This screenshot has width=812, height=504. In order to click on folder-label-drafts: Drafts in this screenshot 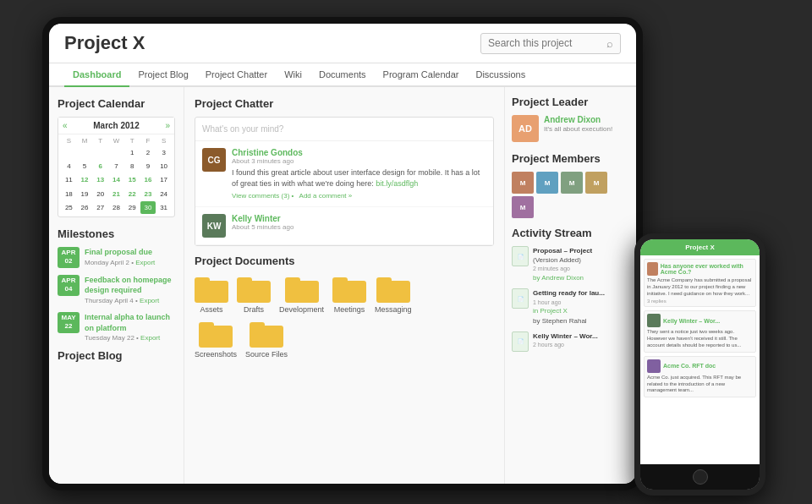, I will do `click(254, 310)`.